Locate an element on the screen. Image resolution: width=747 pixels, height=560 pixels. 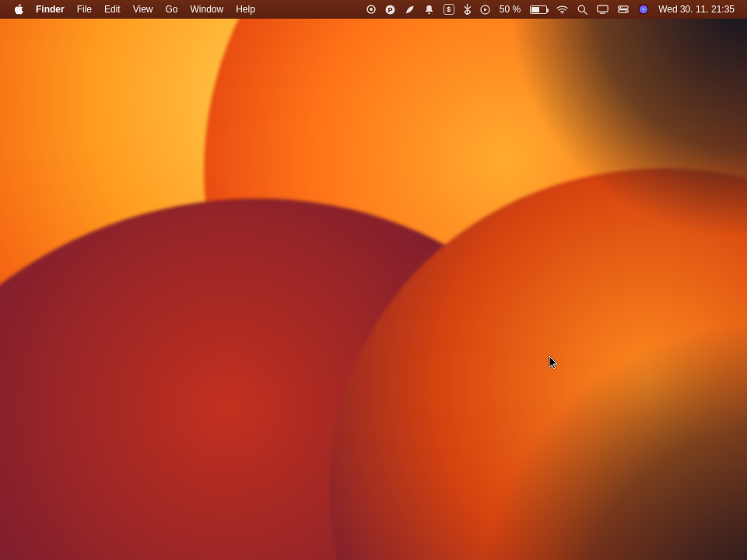
svg-text: P is located at coordinates (390, 9).